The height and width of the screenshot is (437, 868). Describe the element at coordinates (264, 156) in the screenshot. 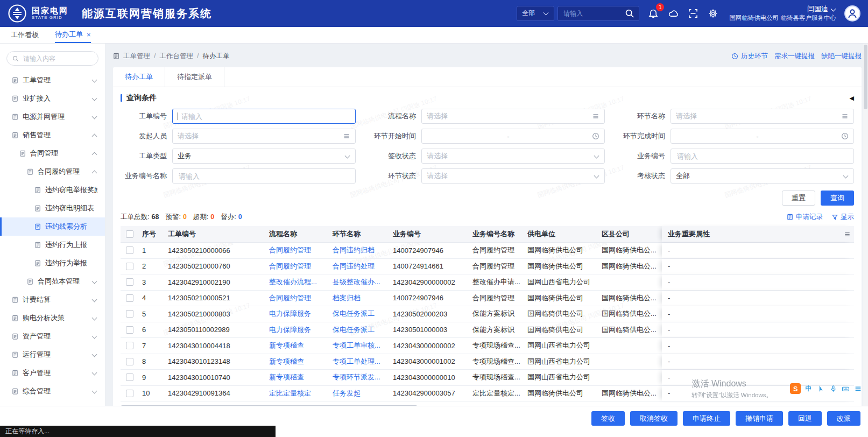

I see `order-type-select: 业务` at that location.